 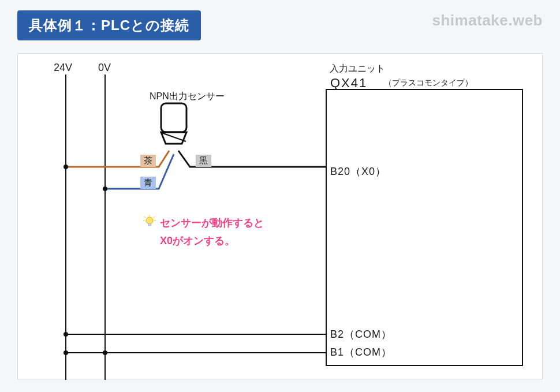 I want to click on wire-tag-black: 黒, so click(x=203, y=160).